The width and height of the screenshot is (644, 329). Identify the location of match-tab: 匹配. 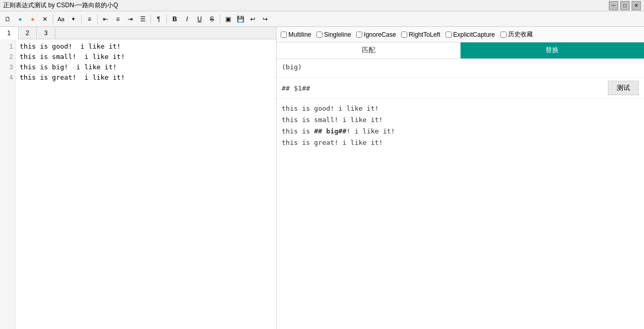
(369, 51).